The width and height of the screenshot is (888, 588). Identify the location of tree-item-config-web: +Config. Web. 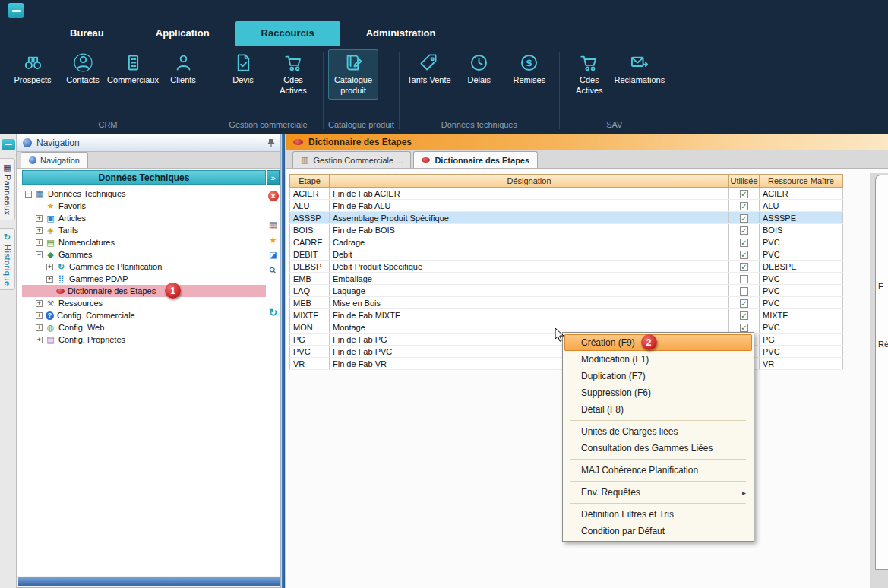
(144, 327).